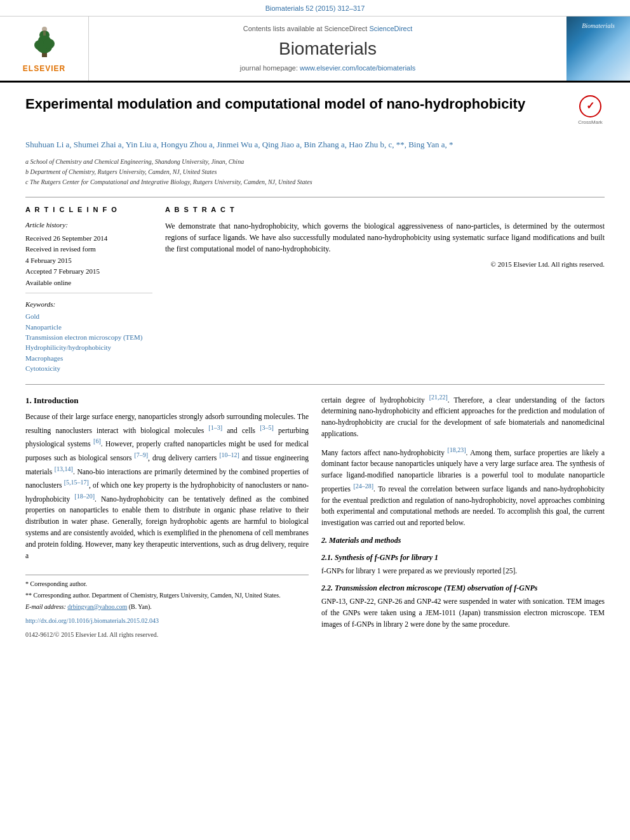 The width and height of the screenshot is (630, 840). Describe the element at coordinates (463, 417) in the screenshot. I see `intro-paragraph-2: certain degree of hydrophobicity [21,22]…` at that location.